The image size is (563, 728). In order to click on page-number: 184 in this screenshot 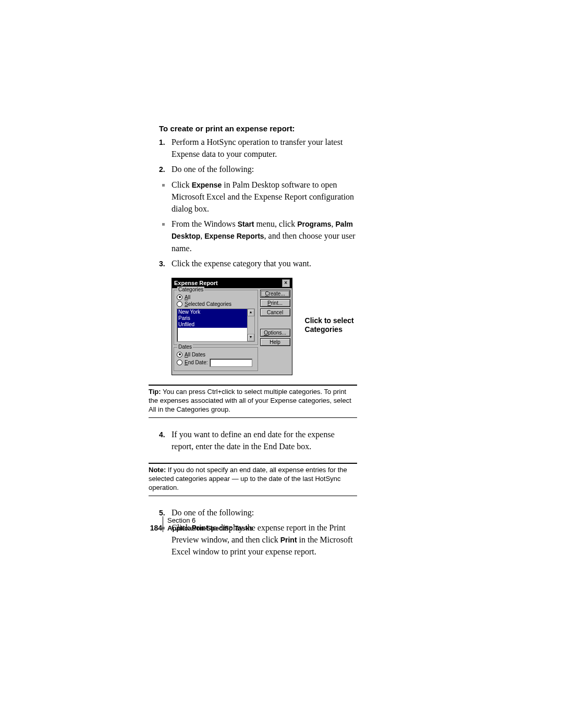, I will do `click(154, 528)`.